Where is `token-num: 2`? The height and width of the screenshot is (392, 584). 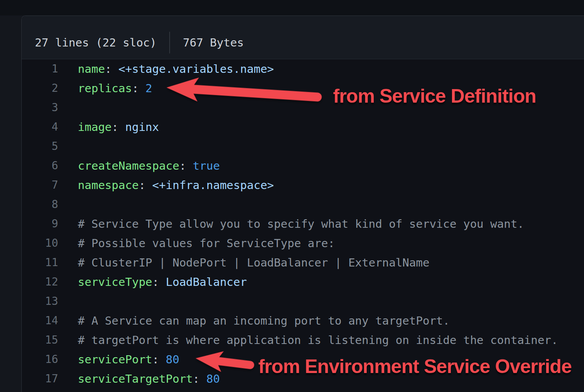 token-num: 2 is located at coordinates (149, 88).